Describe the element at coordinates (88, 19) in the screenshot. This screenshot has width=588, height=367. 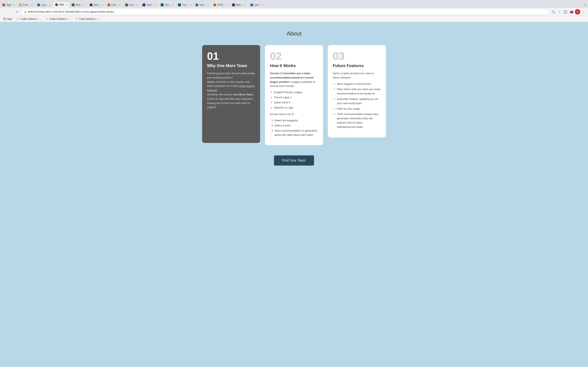
I see `bookmark-codeinstitute-3: 📁 Code Institute 3 - ...` at that location.